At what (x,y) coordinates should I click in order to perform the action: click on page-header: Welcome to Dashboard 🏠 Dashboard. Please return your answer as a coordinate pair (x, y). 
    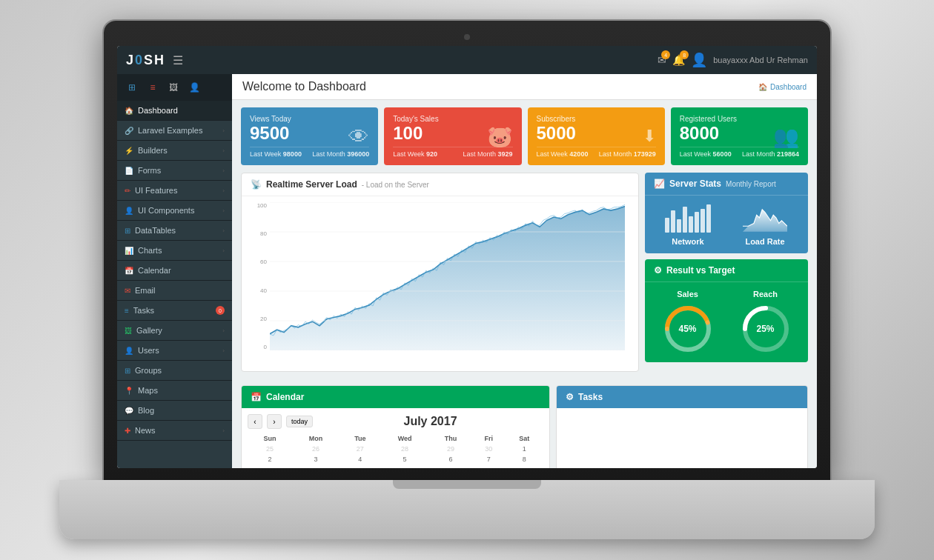
    Looking at the image, I should click on (525, 87).